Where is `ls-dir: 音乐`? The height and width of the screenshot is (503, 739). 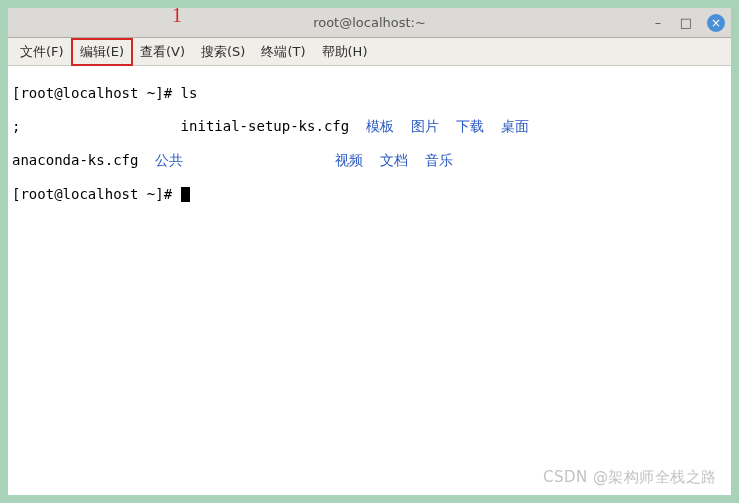
ls-dir: 音乐 is located at coordinates (439, 160).